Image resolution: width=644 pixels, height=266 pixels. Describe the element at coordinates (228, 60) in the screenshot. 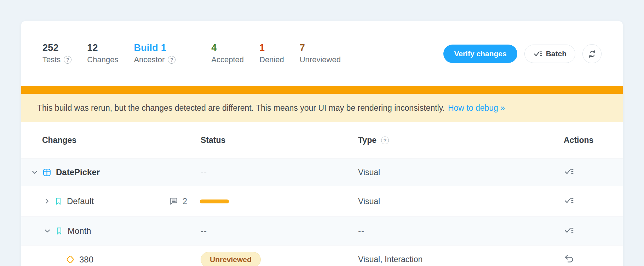

I see `accepted-label: Accepted` at that location.